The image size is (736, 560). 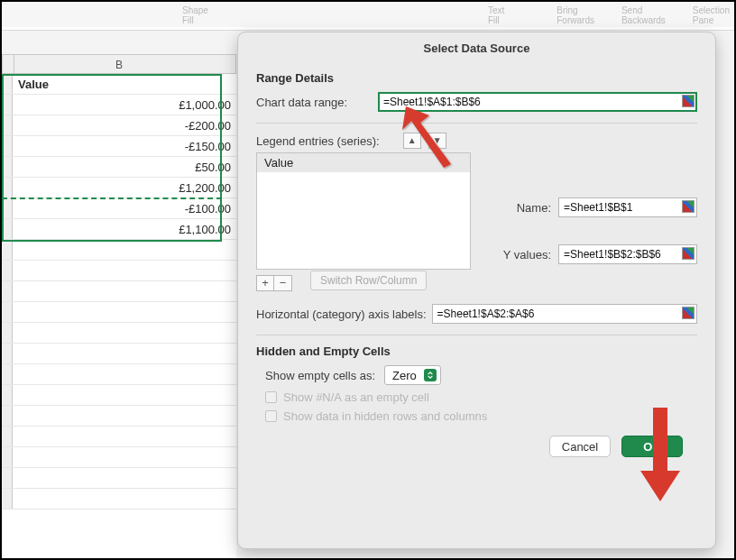 What do you see at coordinates (124, 167) in the screenshot?
I see `cell-b5: £50.00` at bounding box center [124, 167].